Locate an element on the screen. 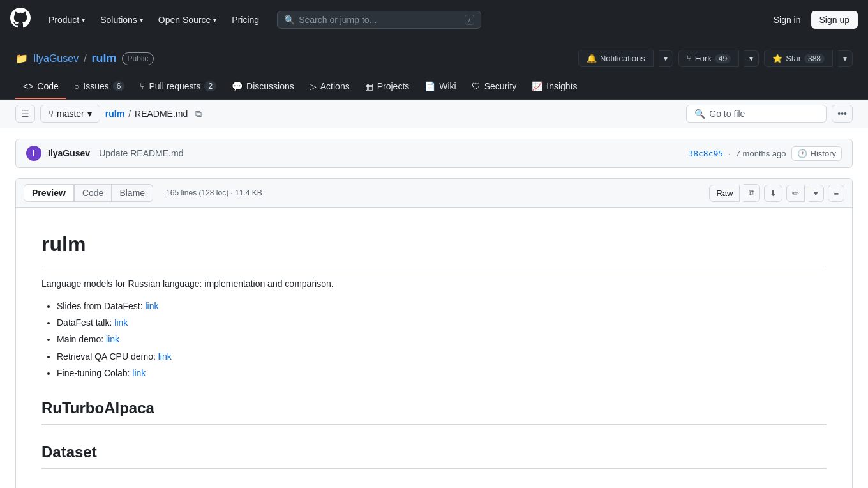  fork-caret: ▾ is located at coordinates (752, 59).